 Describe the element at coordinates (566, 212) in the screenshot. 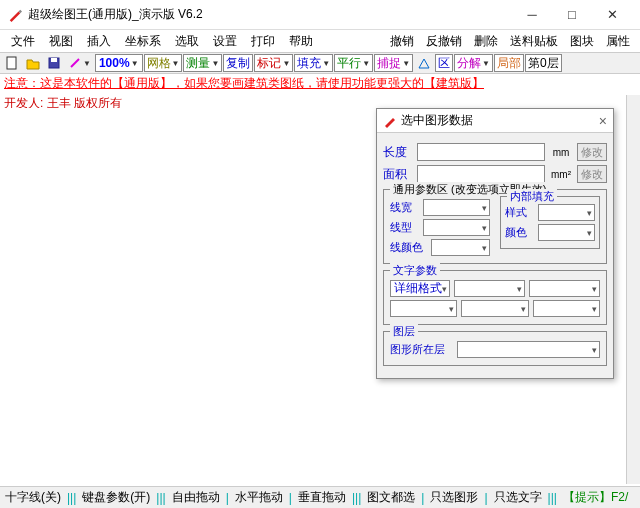

I see `style-select` at that location.